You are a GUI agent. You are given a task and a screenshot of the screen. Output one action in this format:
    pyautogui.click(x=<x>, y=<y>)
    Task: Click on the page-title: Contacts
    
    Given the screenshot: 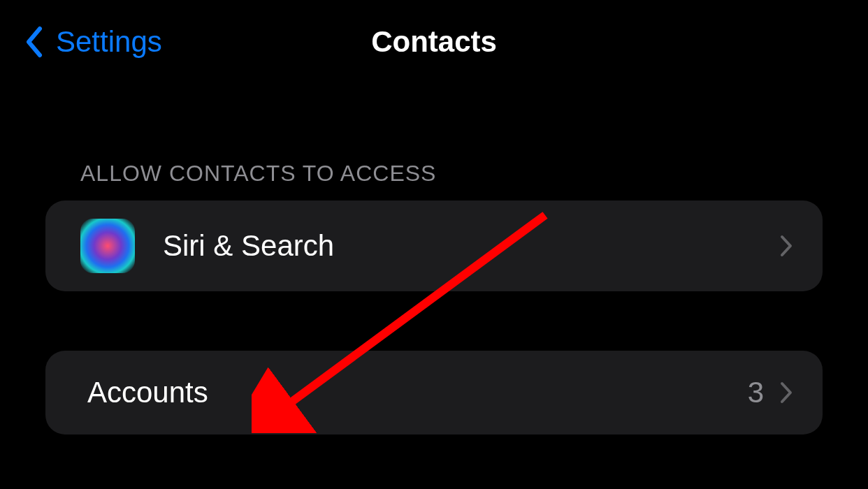 What is the action you would take?
    pyautogui.click(x=434, y=42)
    